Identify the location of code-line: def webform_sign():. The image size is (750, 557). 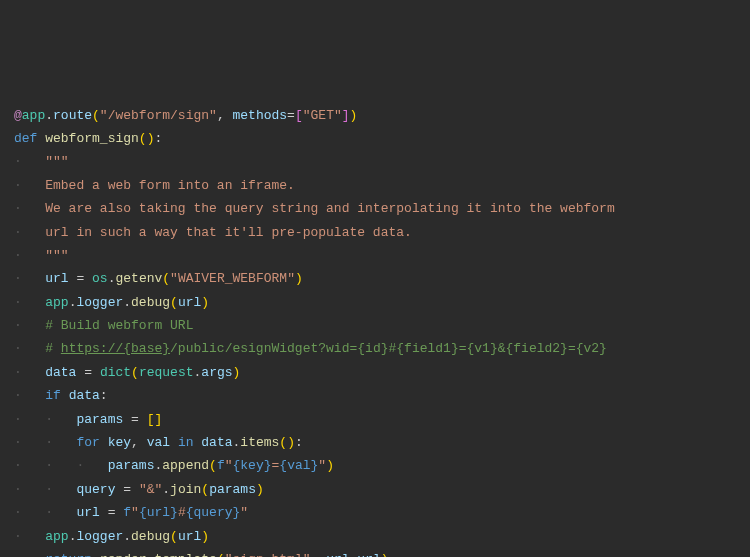
(375, 138).